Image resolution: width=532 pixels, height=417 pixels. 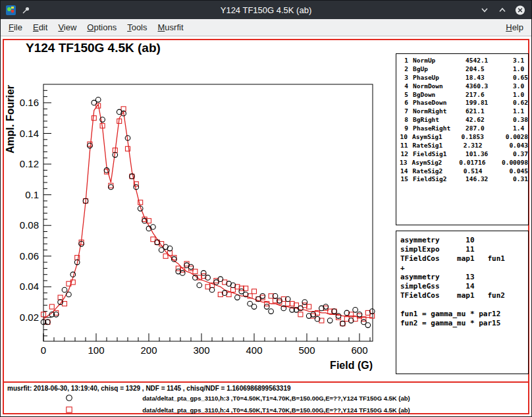 What do you see at coordinates (29, 256) in the screenshot?
I see `svg-text: 0.06` at bounding box center [29, 256].